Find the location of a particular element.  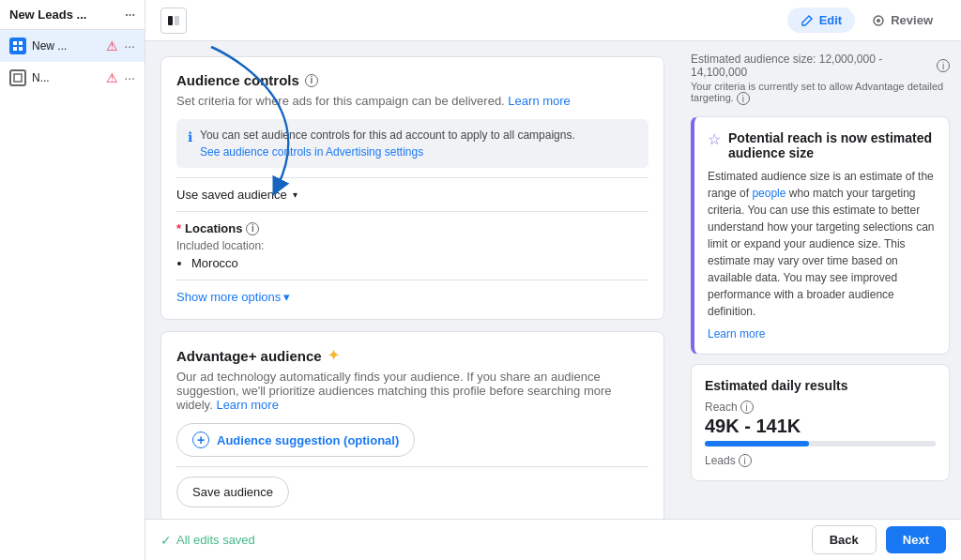

show-more-options-link: Show more options ▾ is located at coordinates (413, 296).